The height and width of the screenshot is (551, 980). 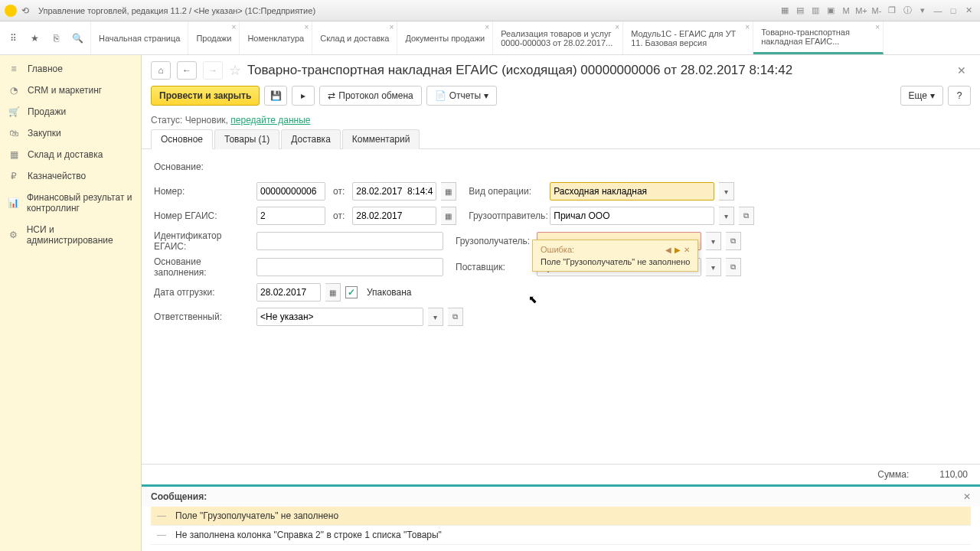 I want to click on sidebar-item: 🛍Закупки, so click(x=70, y=133).